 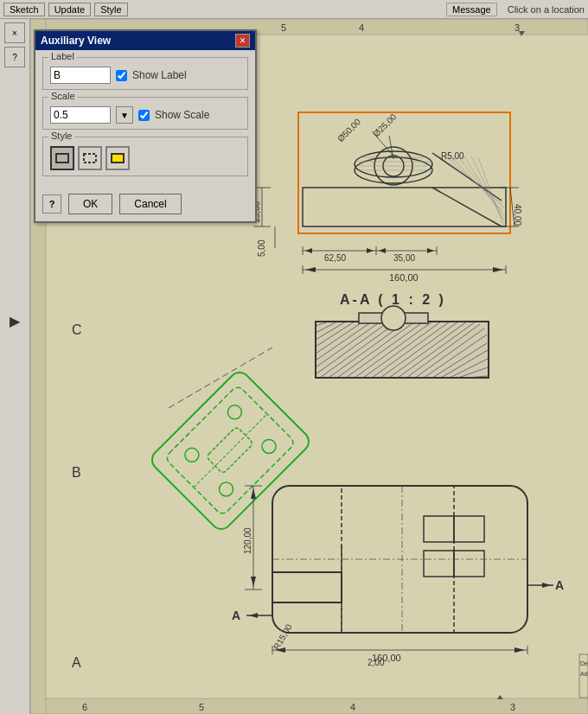 I want to click on svg-text: 5,00, so click(x=261, y=248).